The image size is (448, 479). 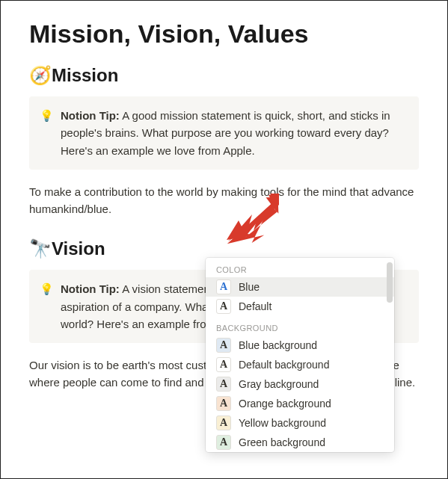 What do you see at coordinates (278, 345) in the screenshot?
I see `option-label: Blue background` at bounding box center [278, 345].